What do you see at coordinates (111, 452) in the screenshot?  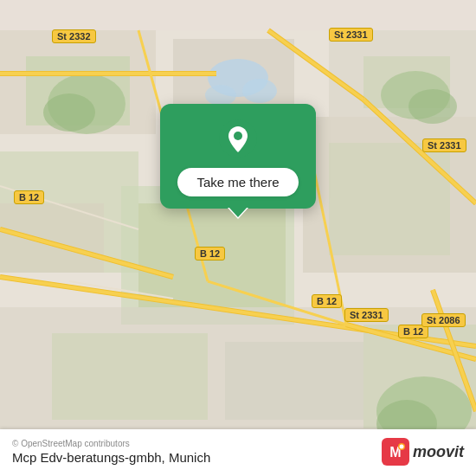 I see `bottom-left-info: © OpenStreetMap contributors Mcp Edv-ber…` at bounding box center [111, 452].